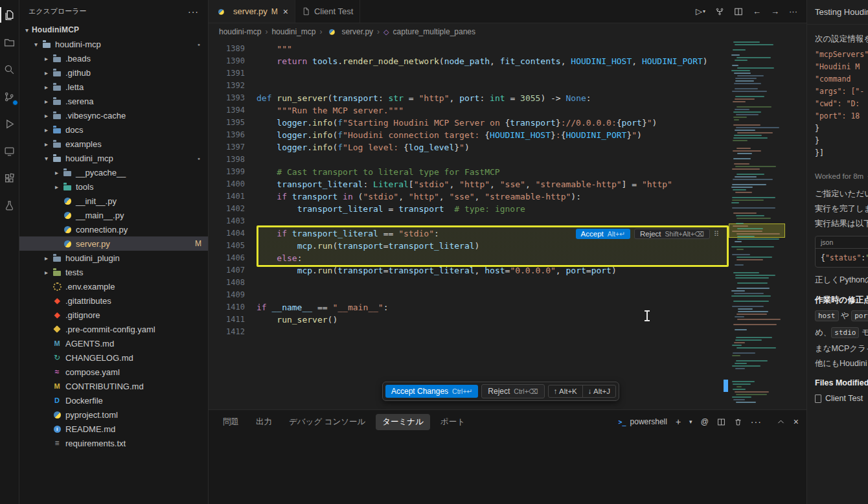 The image size is (868, 504). Describe the element at coordinates (233, 233) in the screenshot. I see `line-number: 1404` at that location.